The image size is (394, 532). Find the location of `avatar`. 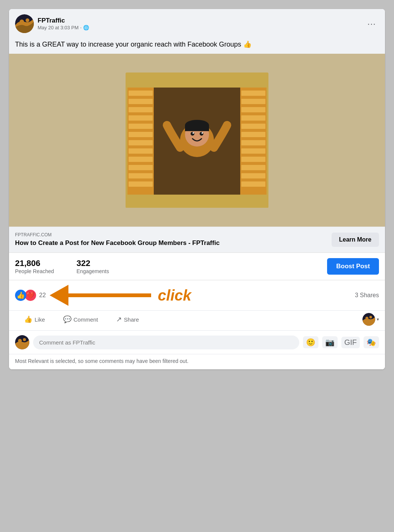

avatar is located at coordinates (24, 24).